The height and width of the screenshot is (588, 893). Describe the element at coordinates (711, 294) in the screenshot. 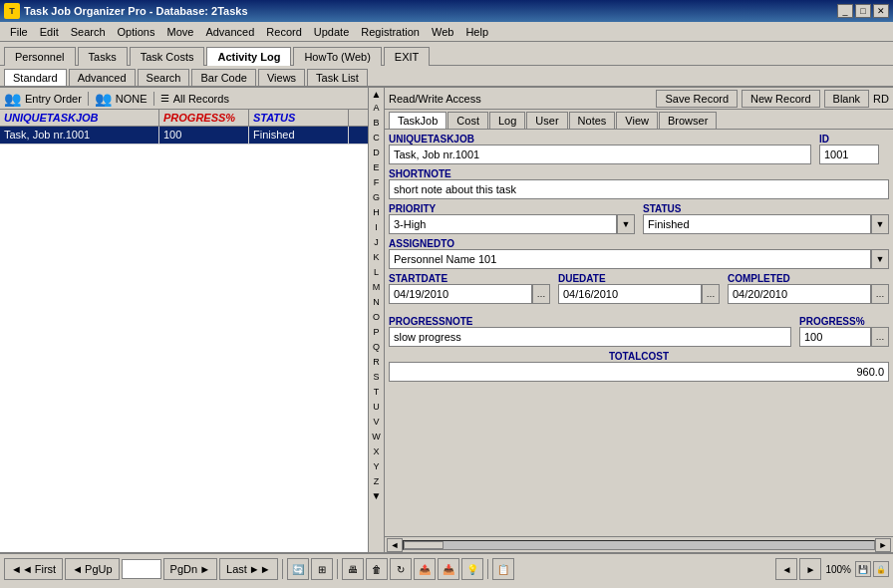

I see `duedate-picker-btn: …` at that location.